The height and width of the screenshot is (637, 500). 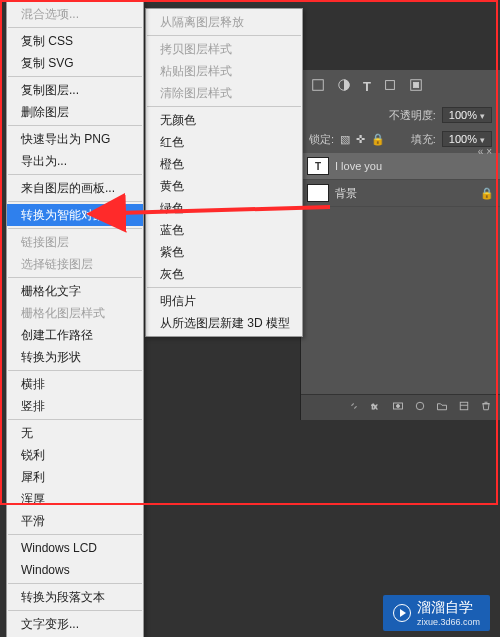 What do you see at coordinates (75, 335) in the screenshot?
I see `menu-item: 创建工作路径` at bounding box center [75, 335].